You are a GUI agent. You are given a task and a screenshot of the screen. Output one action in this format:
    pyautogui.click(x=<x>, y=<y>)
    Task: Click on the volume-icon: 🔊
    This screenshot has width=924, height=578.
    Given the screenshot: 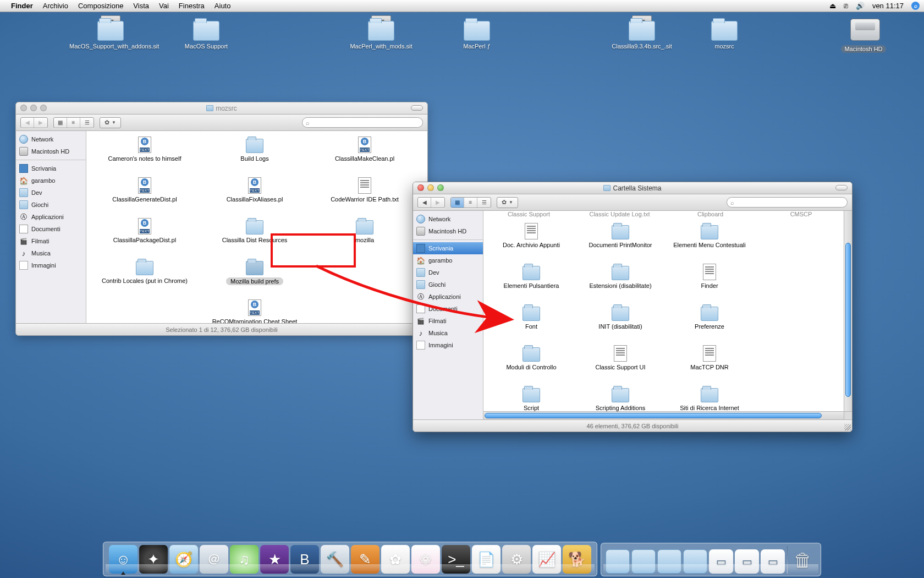 What is the action you would take?
    pyautogui.click(x=860, y=6)
    